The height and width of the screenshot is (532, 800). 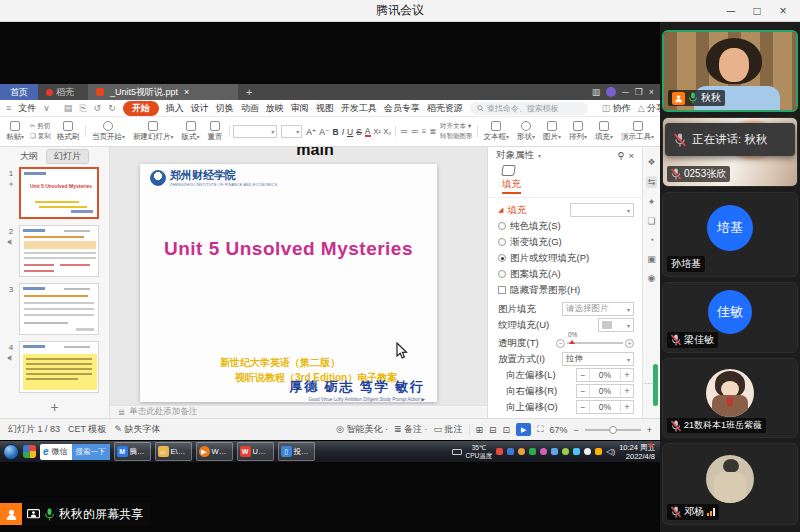 I want to click on copy-button: ❏ 复制, so click(x=40, y=136).